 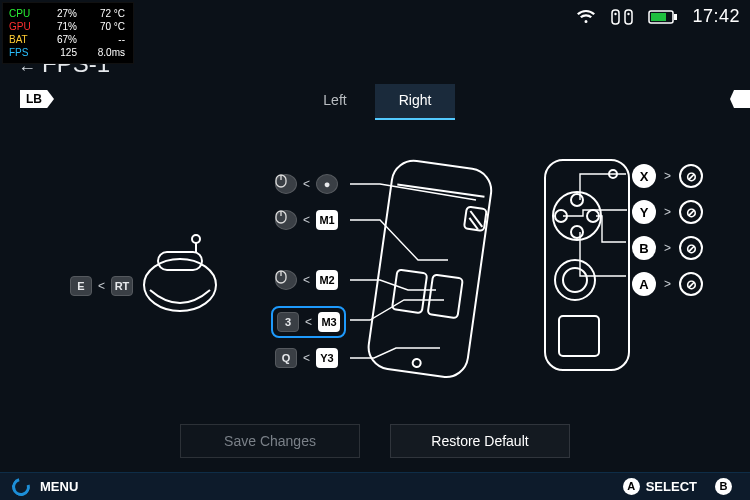 What do you see at coordinates (415, 102) in the screenshot?
I see `tab-right: Right` at bounding box center [415, 102].